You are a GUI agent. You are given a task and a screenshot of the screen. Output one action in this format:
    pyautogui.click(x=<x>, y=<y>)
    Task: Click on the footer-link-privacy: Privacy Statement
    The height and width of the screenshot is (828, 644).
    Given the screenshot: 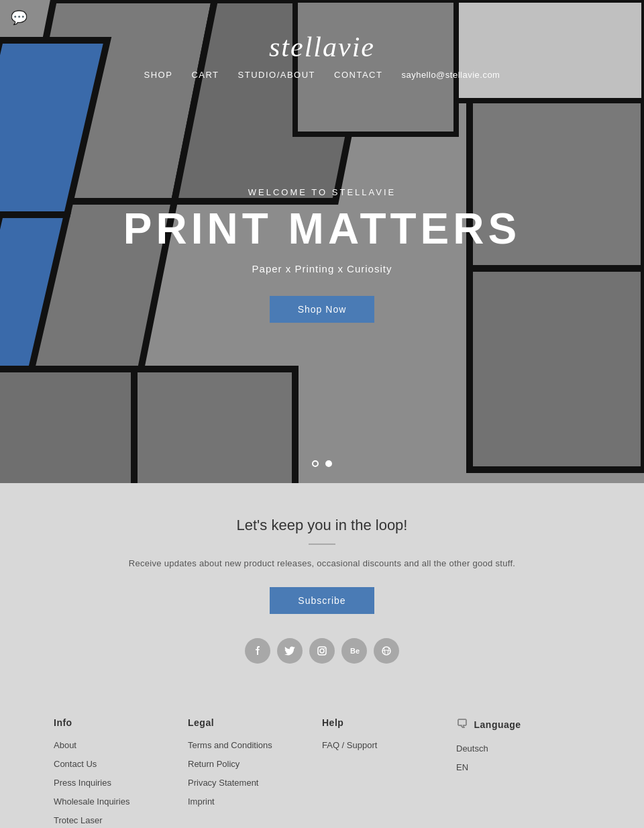 What is the action you would take?
    pyautogui.click(x=223, y=782)
    